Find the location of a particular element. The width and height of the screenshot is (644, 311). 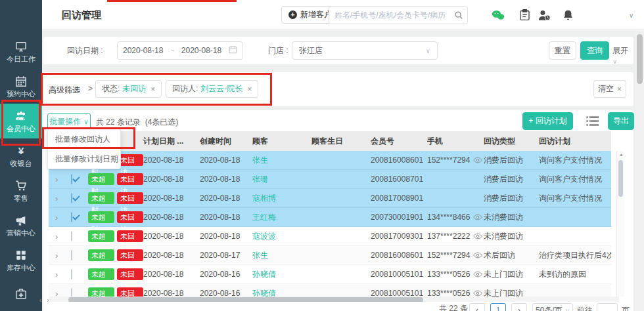

query-button: 查询 is located at coordinates (595, 51).